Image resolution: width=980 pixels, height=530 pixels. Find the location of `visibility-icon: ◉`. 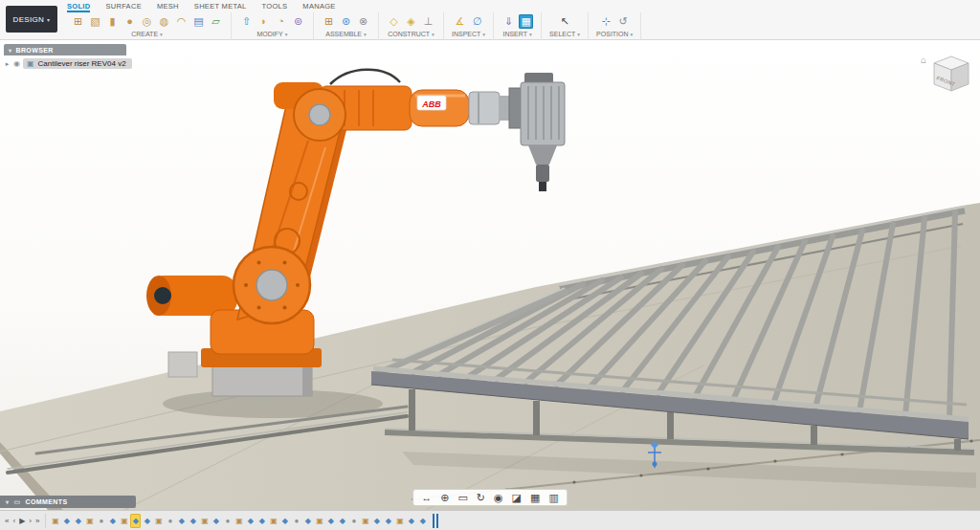

visibility-icon: ◉ is located at coordinates (17, 63).